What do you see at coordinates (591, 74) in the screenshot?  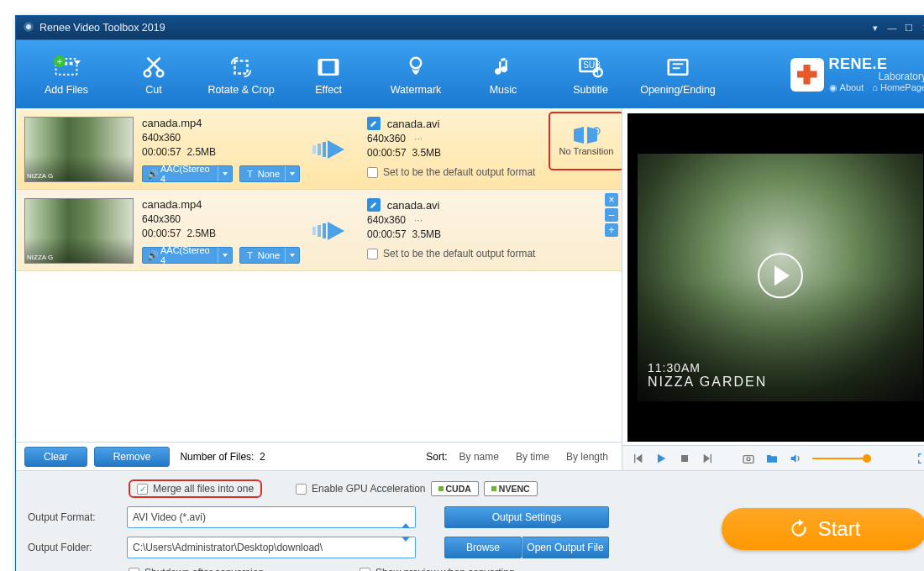 I see `subtitle-button: SUBT Subtitle` at bounding box center [591, 74].